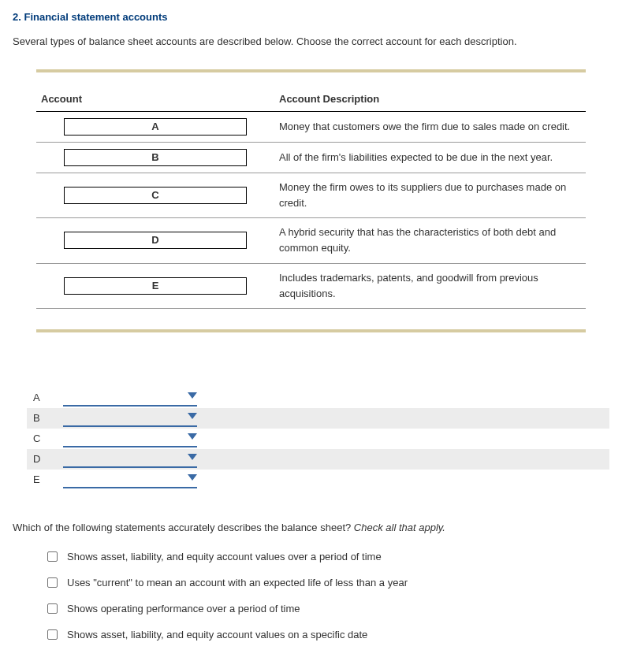  I want to click on answer-label: A, so click(45, 397).